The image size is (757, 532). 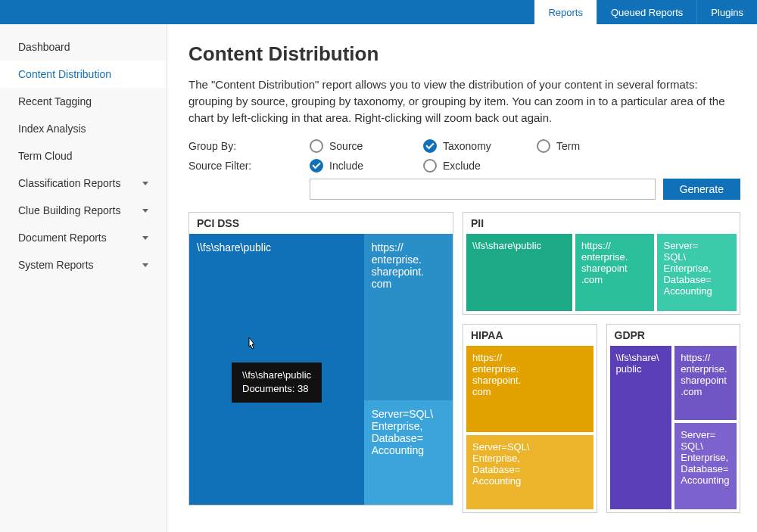 I want to click on source-filter-input, so click(x=483, y=189).